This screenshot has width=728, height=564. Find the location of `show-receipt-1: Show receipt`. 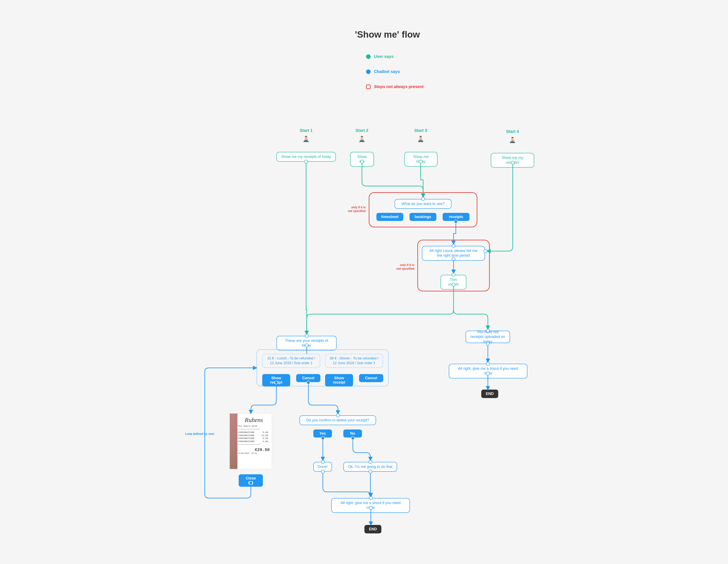

show-receipt-1: Show receipt is located at coordinates (276, 380).